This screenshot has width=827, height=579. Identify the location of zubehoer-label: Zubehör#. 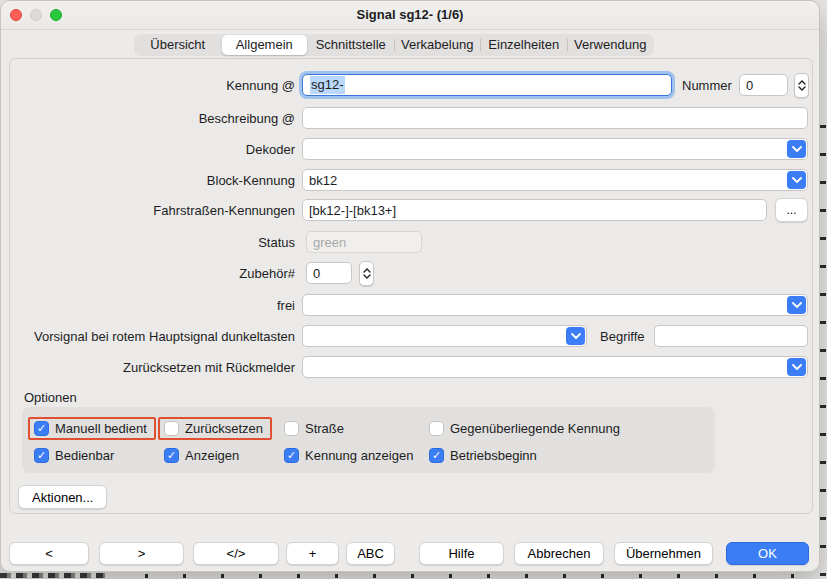
(152, 274).